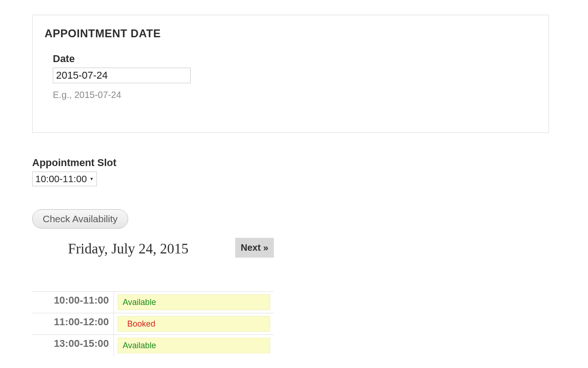  Describe the element at coordinates (290, 163) in the screenshot. I see `appointment-slot-label: Appointment Slot` at that location.